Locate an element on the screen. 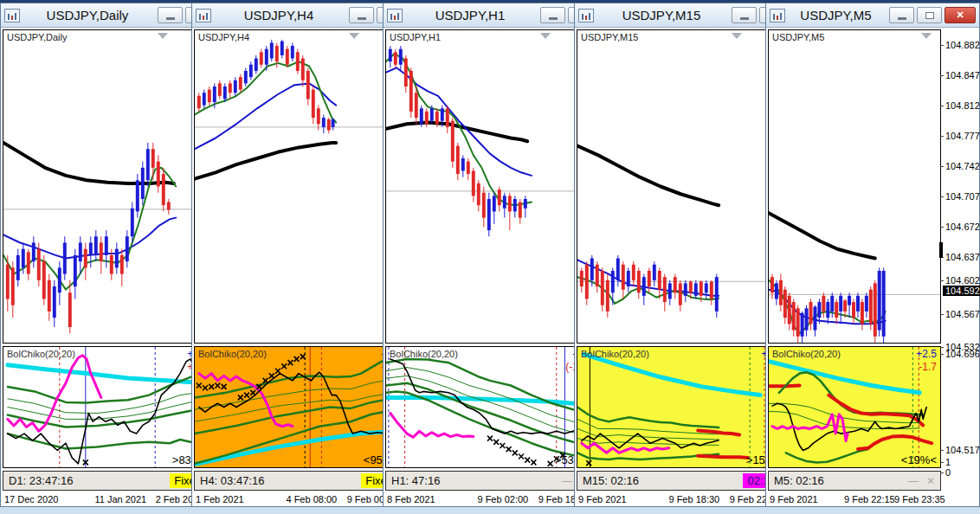 This screenshot has width=980, height=514. price-tick: 0 is located at coordinates (948, 472).